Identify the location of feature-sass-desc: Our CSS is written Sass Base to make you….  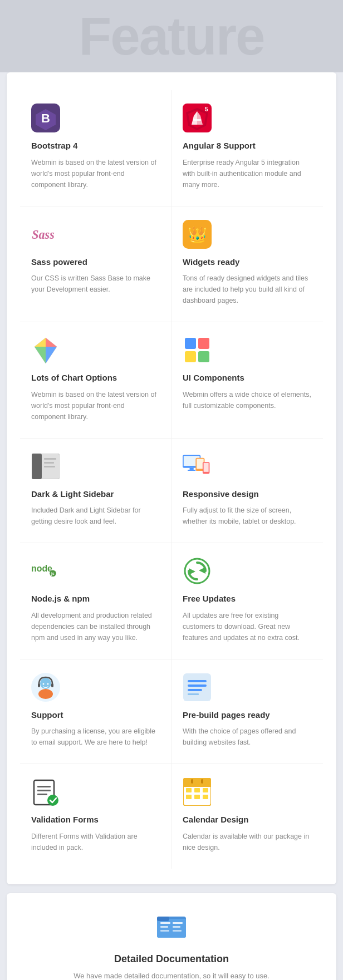
(96, 284).